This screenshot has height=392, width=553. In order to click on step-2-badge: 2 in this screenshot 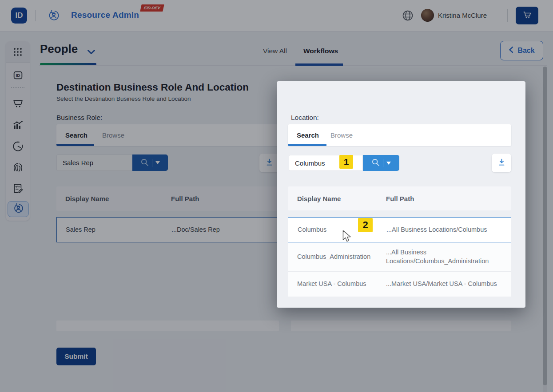, I will do `click(365, 225)`.